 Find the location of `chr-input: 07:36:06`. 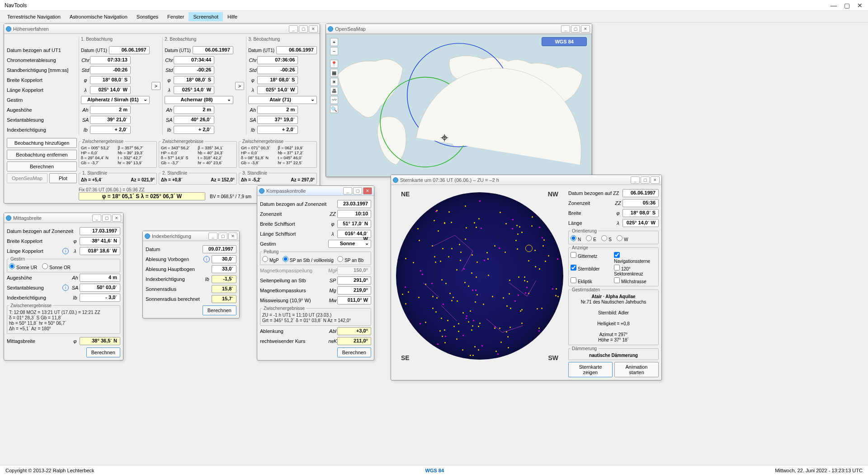

chr-input: 07:36:06 is located at coordinates (278, 60).